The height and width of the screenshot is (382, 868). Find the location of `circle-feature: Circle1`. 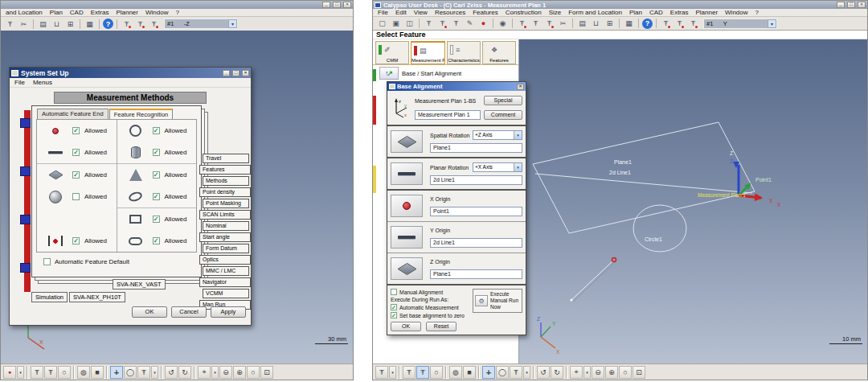

circle-feature: Circle1 is located at coordinates (660, 228).